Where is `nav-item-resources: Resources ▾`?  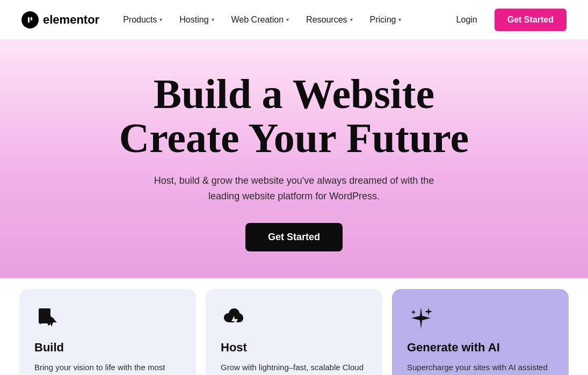
nav-item-resources: Resources ▾ is located at coordinates (329, 20).